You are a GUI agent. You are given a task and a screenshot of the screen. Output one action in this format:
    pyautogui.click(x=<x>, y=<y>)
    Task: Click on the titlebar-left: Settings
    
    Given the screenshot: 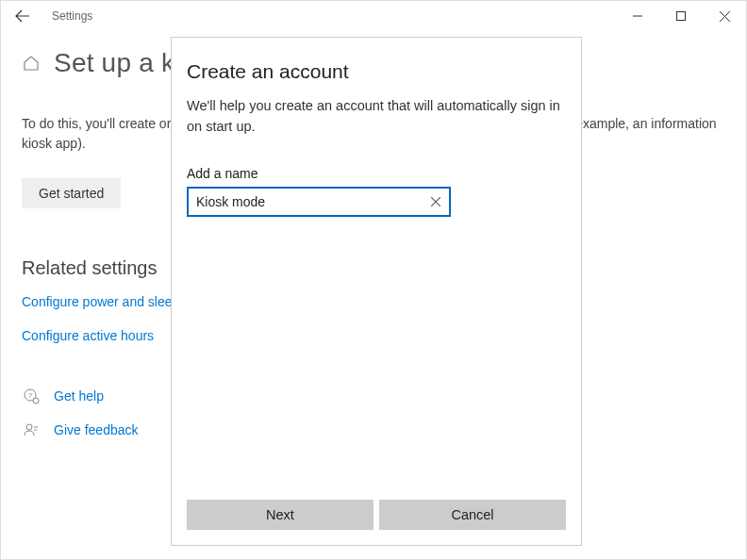 What is the action you would take?
    pyautogui.click(x=53, y=16)
    